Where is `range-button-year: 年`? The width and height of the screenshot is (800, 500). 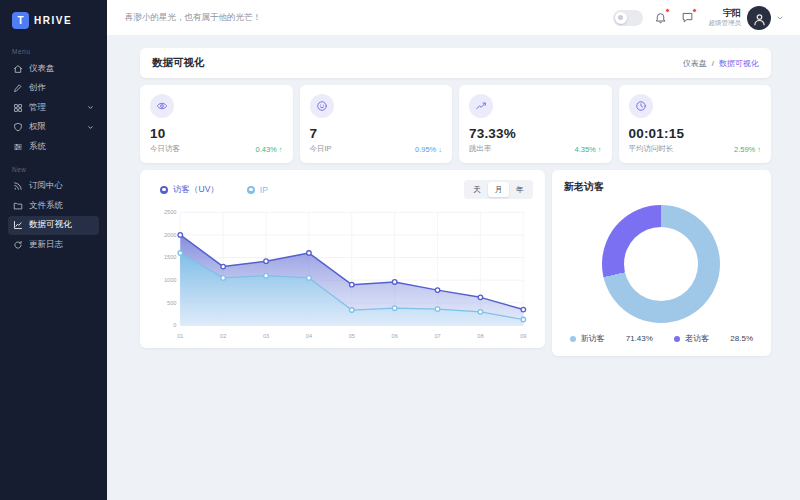 range-button-year: 年 is located at coordinates (520, 190).